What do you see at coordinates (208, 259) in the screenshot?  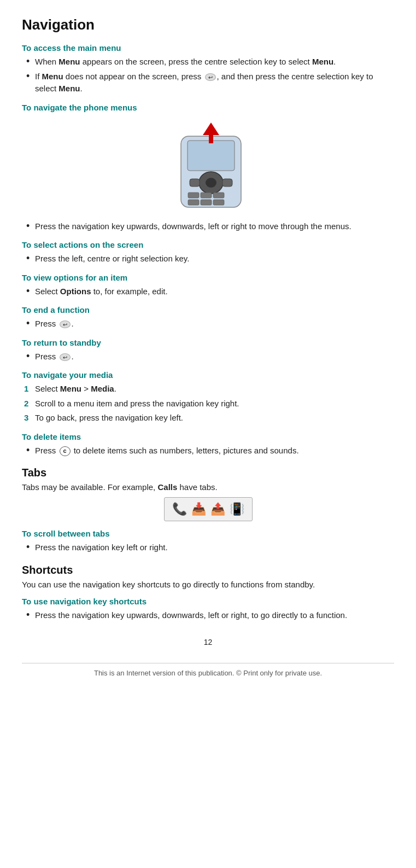 I see `select-actions-list: Press the left, centre or right selectio…` at bounding box center [208, 259].